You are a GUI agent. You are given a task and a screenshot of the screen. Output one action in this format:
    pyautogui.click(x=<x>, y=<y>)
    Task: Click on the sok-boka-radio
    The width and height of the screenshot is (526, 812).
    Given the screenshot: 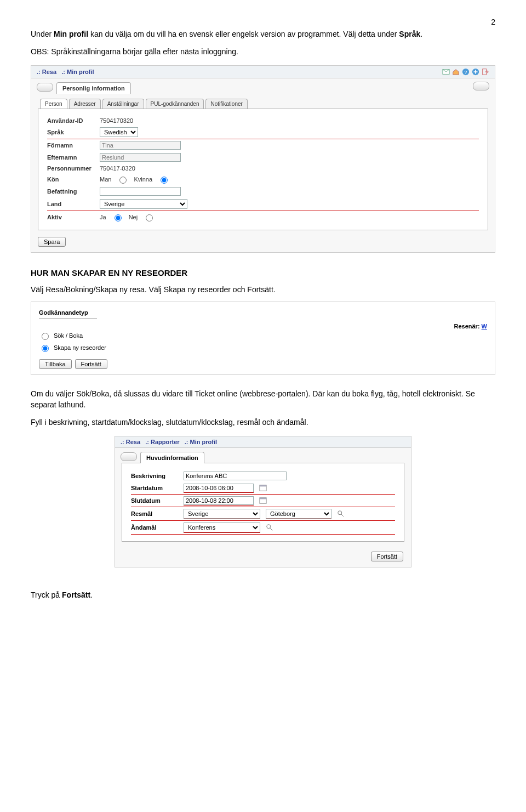 What is the action you would take?
    pyautogui.click(x=45, y=337)
    